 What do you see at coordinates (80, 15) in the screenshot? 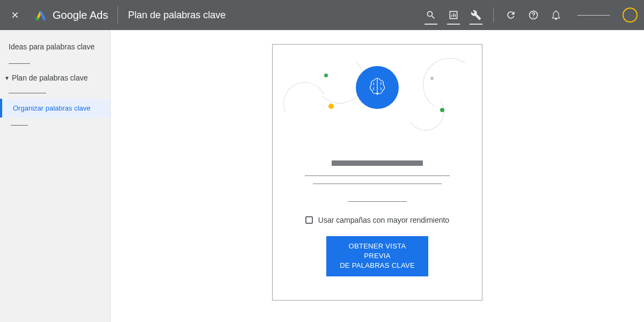
I see `product-name: Google Ads` at bounding box center [80, 15].